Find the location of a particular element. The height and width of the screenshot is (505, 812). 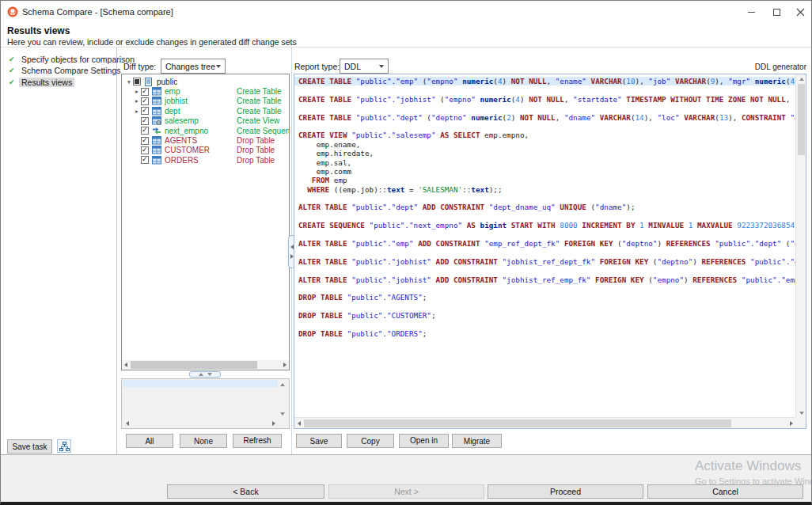

scroll-up-icon is located at coordinates (801, 79).